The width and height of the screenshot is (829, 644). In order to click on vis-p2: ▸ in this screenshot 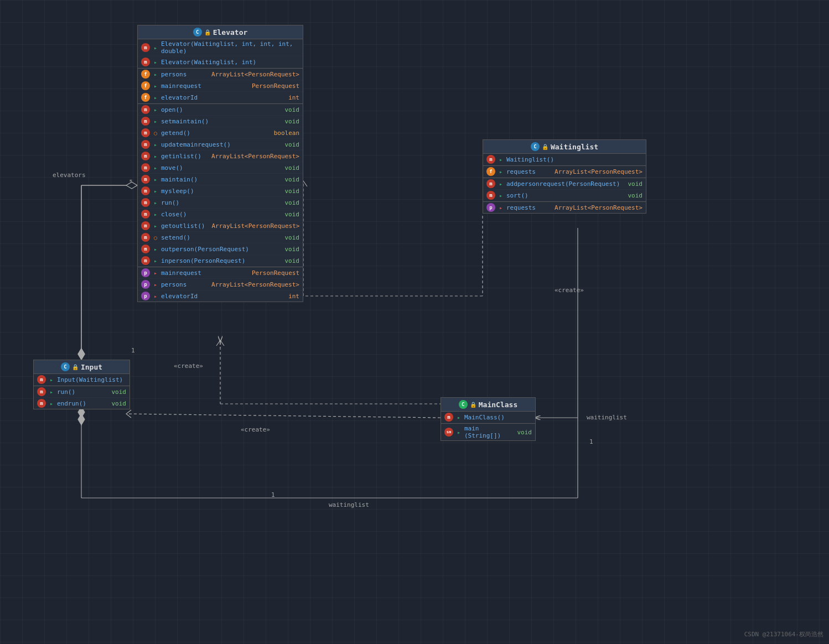, I will do `click(156, 284)`.